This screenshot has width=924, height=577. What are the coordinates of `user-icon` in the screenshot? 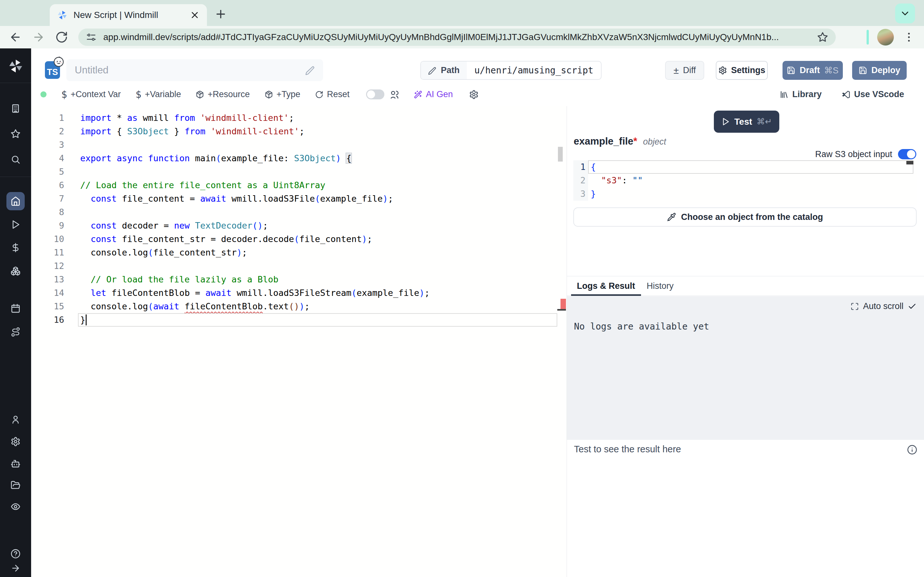 It's located at (16, 419).